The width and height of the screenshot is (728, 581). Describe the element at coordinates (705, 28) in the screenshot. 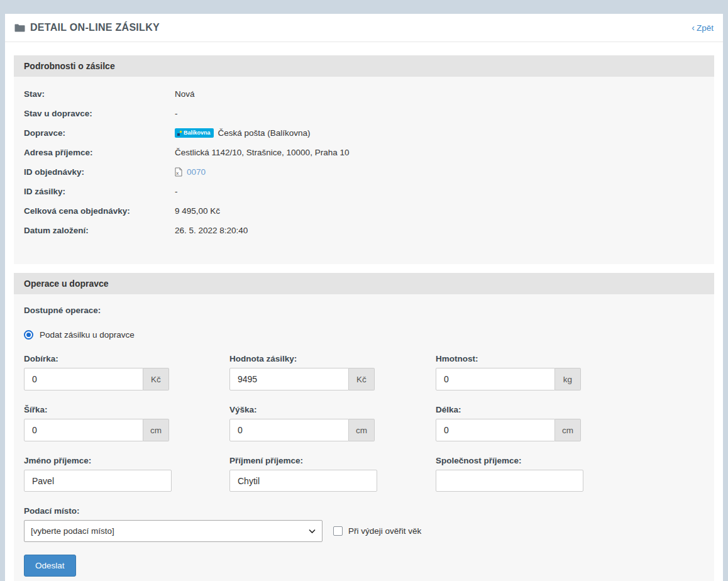

I see `back-link-label: Zpět` at that location.